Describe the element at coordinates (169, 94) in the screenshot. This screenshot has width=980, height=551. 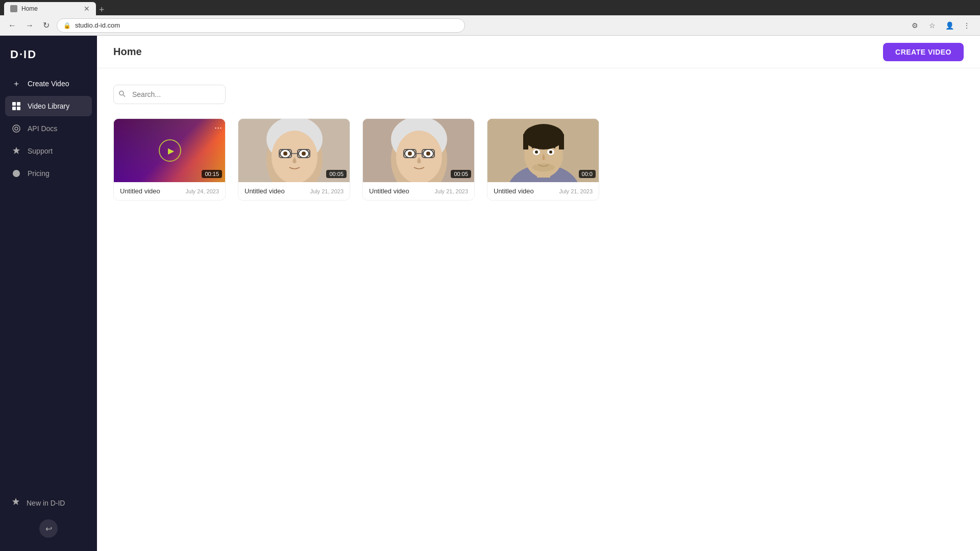
I see `search-bar-container` at that location.